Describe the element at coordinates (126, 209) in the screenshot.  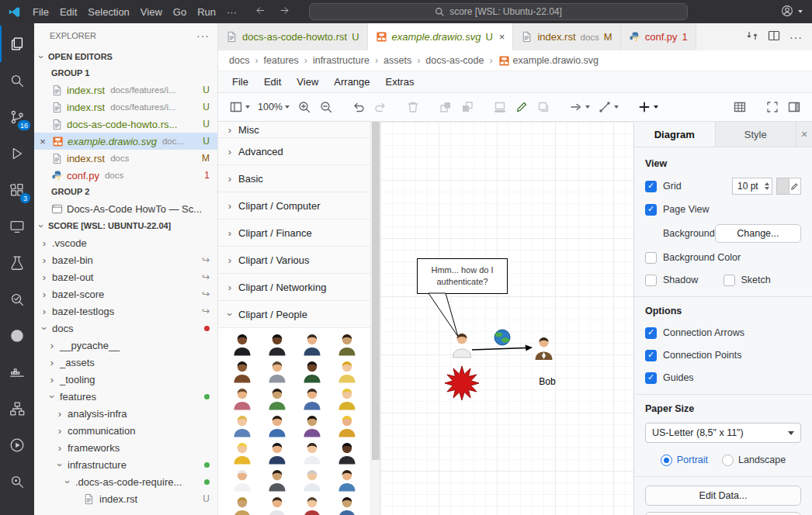
I see `open-editor-item: Docs-As-Code HowTo — Sc...` at that location.